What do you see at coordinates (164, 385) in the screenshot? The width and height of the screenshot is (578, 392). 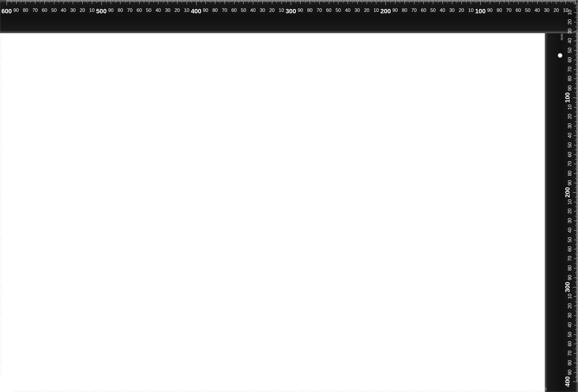 I see `scale-label: 400` at bounding box center [164, 385].